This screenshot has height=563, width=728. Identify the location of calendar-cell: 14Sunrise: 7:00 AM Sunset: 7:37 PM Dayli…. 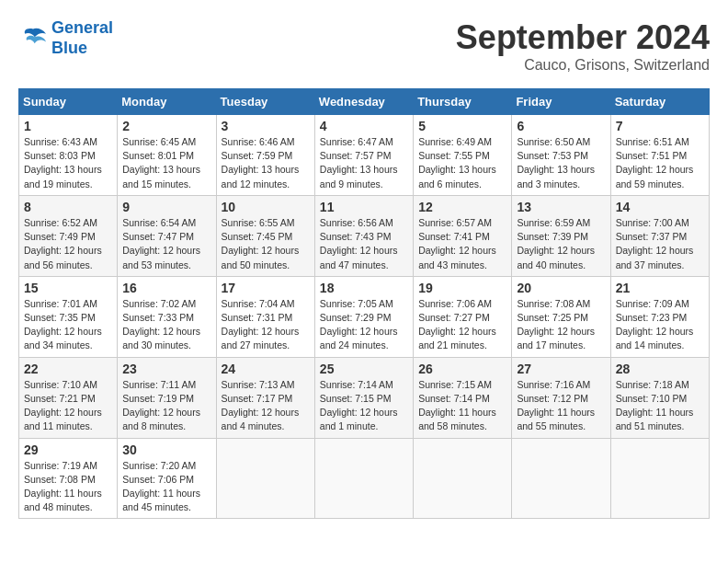
(660, 236).